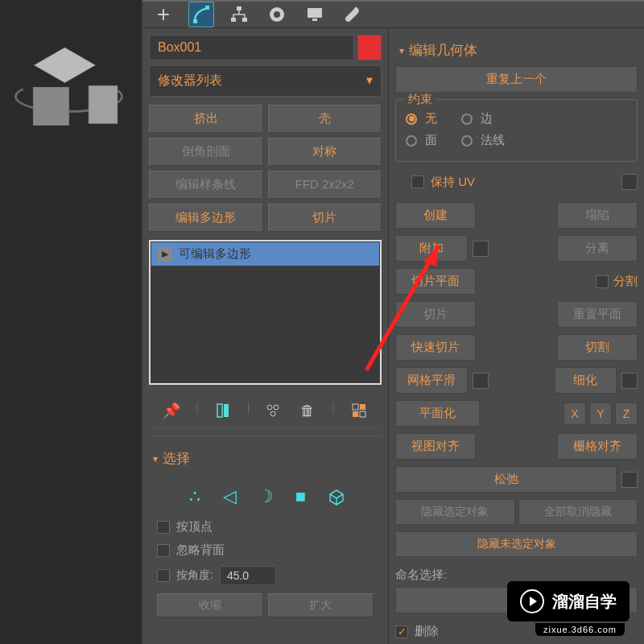  What do you see at coordinates (223, 411) in the screenshot?
I see `show-end-result-icon` at bounding box center [223, 411].